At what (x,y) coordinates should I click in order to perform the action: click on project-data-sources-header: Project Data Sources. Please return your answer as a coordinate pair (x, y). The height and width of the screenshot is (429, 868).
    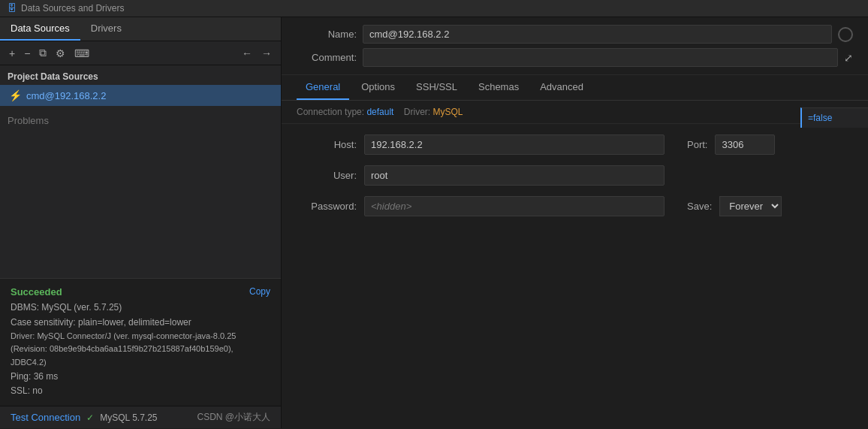
    Looking at the image, I should click on (140, 75).